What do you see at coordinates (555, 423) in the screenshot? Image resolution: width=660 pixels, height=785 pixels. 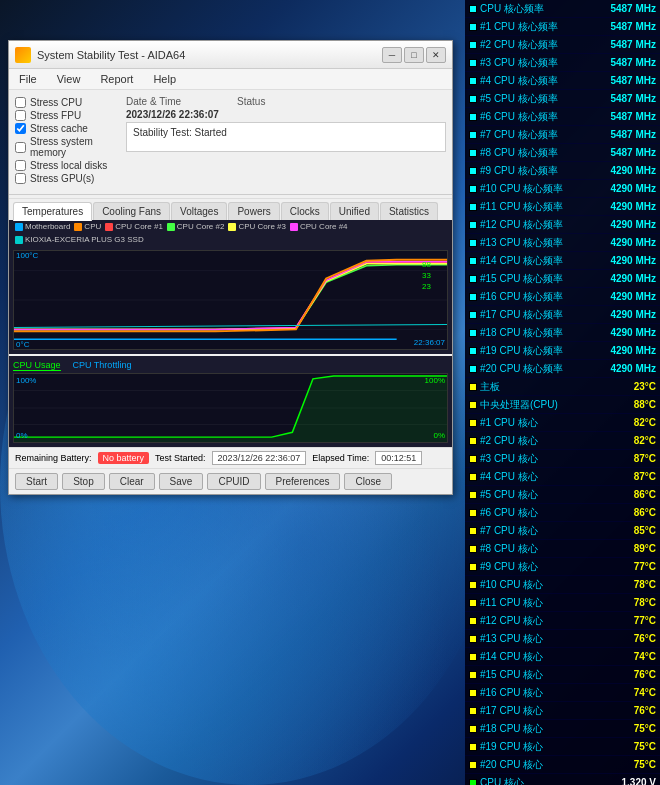 I see `sensor-name: #1 CPU 核心` at bounding box center [555, 423].